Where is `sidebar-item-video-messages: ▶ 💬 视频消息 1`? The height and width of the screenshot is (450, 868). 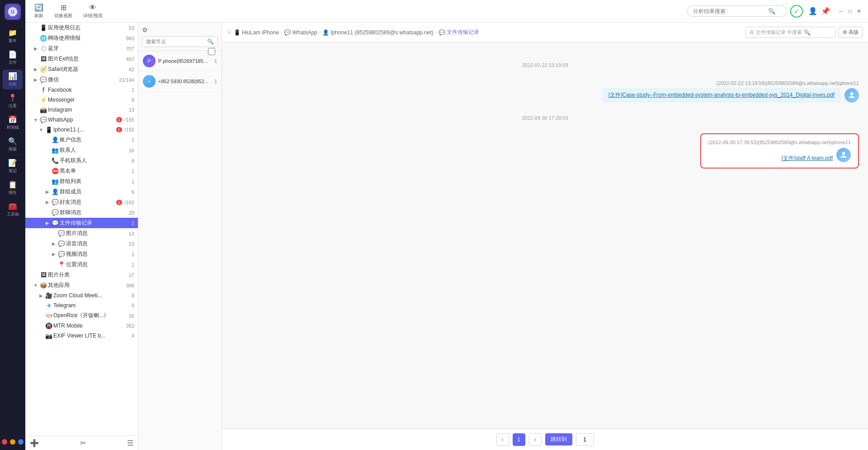
sidebar-item-video-messages: ▶ 💬 视频消息 1 is located at coordinates (81, 254).